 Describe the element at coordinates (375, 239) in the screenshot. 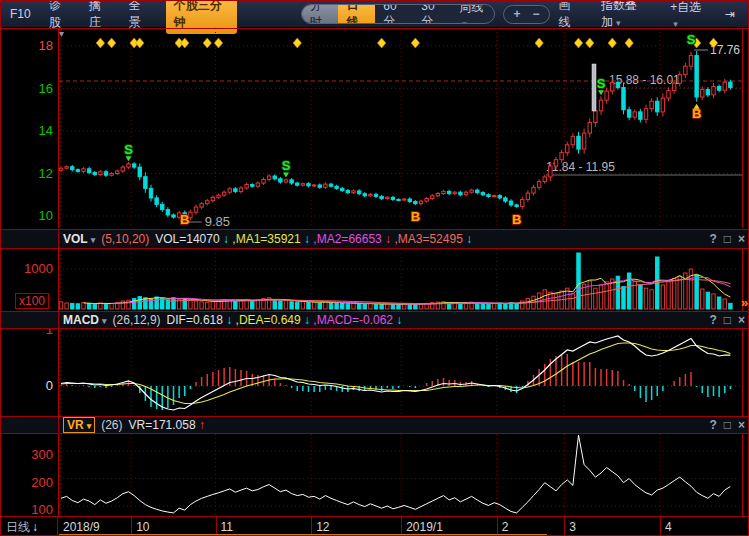

I see `vol-pane-header: VOL▾ (5,10,20) VOL=14070 ↓ ,MA1=35921 ↓ …` at that location.